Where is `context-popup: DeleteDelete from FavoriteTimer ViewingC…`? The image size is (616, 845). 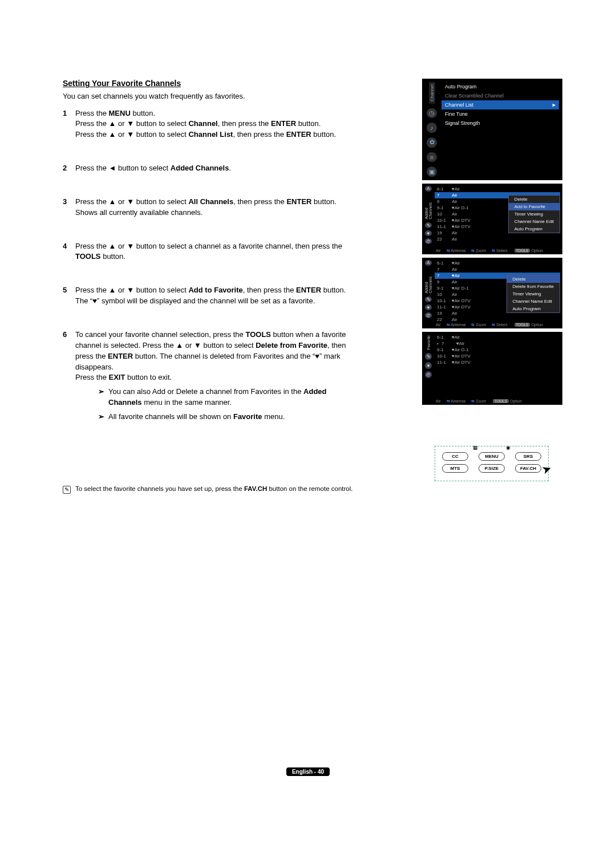 context-popup: DeleteDelete from FavoriteTimer ViewingC… is located at coordinates (533, 294).